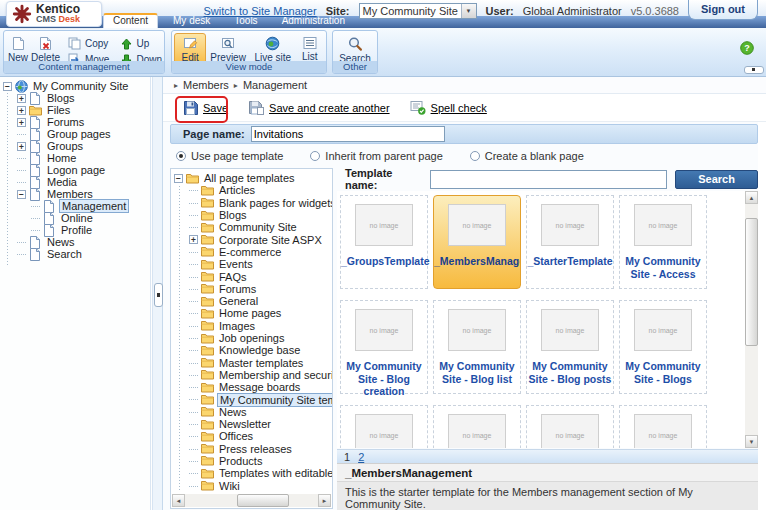 The height and width of the screenshot is (515, 766). What do you see at coordinates (75, 158) in the screenshot?
I see `content-tree-item-home: Home` at bounding box center [75, 158].